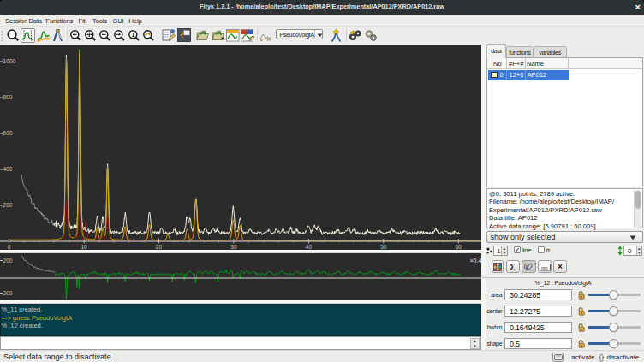  I want to click on svg-text: nm, so click(545, 267).